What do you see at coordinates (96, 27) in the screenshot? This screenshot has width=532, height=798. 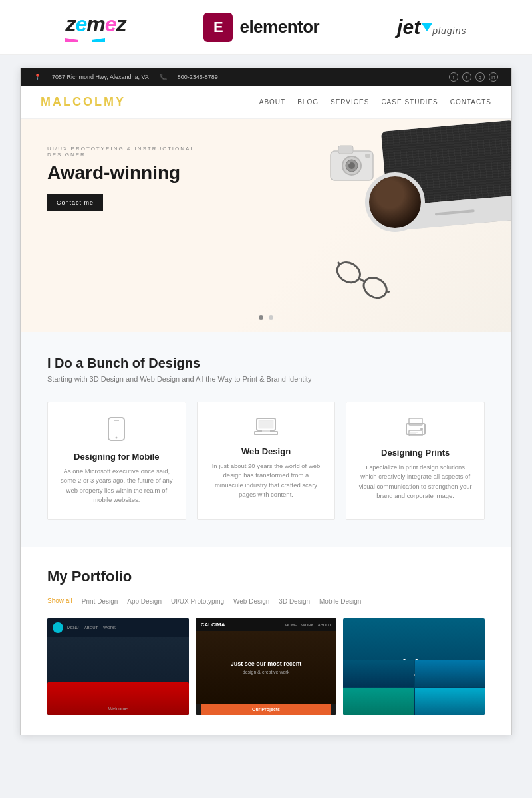 I see `zemes-logo: zemez` at bounding box center [96, 27].